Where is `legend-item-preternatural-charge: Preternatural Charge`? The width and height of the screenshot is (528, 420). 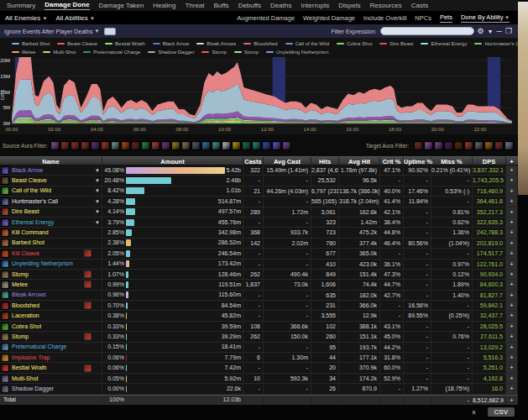
legend-item-preternatural-charge: Preternatural Charge is located at coordinates (112, 52).